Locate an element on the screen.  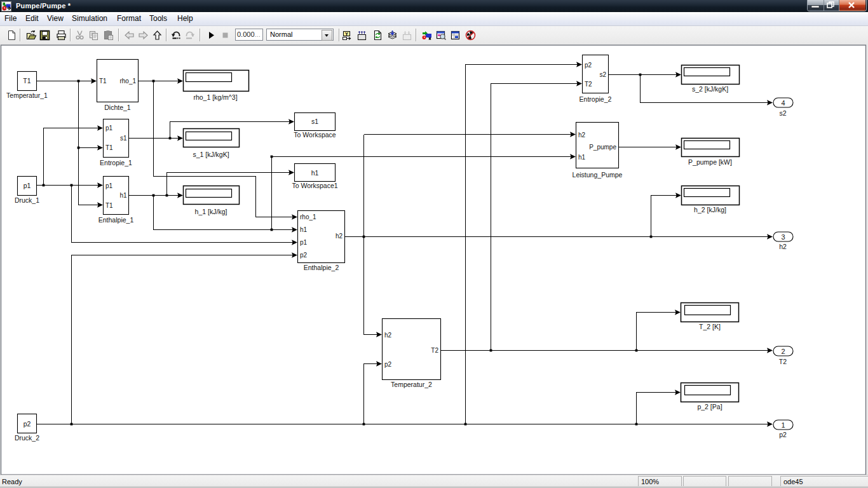
svg-text: 3 is located at coordinates (783, 237).